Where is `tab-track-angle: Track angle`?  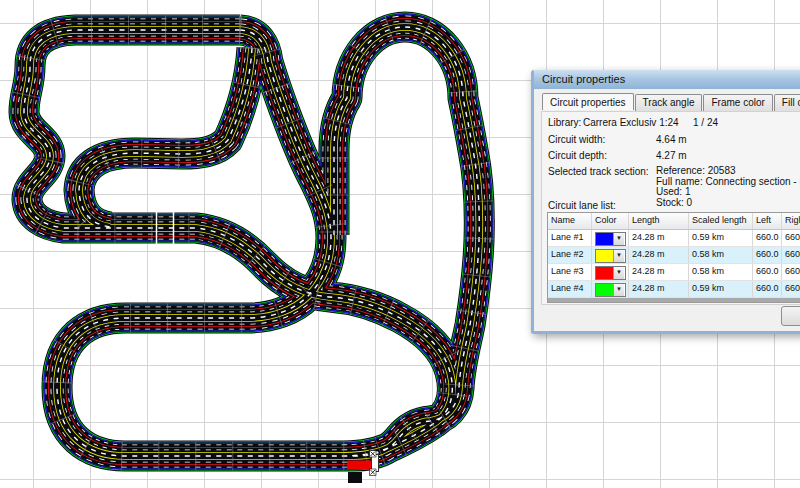
tab-track-angle: Track angle is located at coordinates (669, 102).